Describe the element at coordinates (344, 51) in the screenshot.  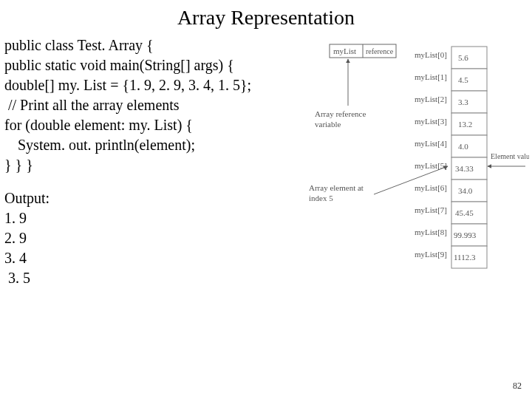
I see `ref-box-left-label: myList` at that location.